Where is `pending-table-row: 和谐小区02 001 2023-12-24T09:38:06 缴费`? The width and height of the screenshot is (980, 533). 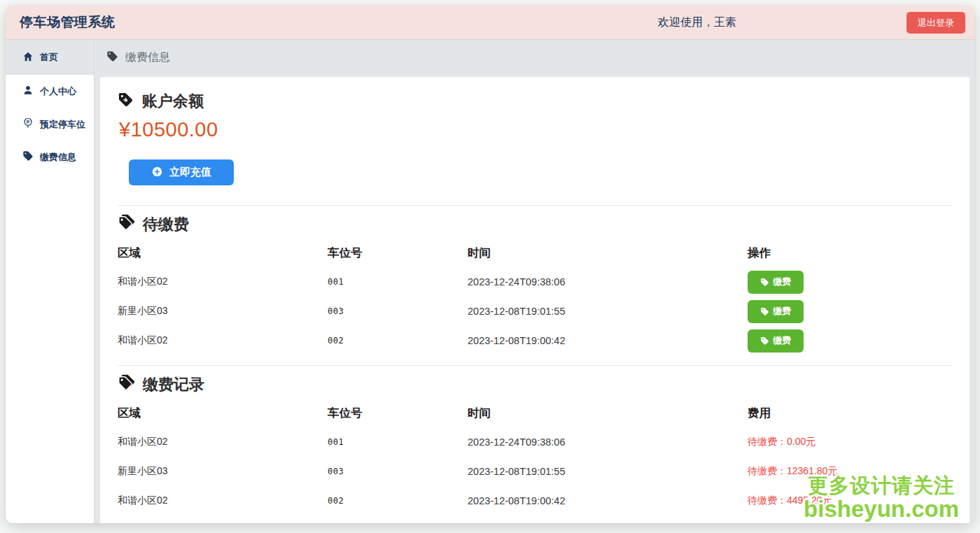
pending-table-row: 和谐小区02 001 2023-12-24T09:38:06 缴费 is located at coordinates (535, 282).